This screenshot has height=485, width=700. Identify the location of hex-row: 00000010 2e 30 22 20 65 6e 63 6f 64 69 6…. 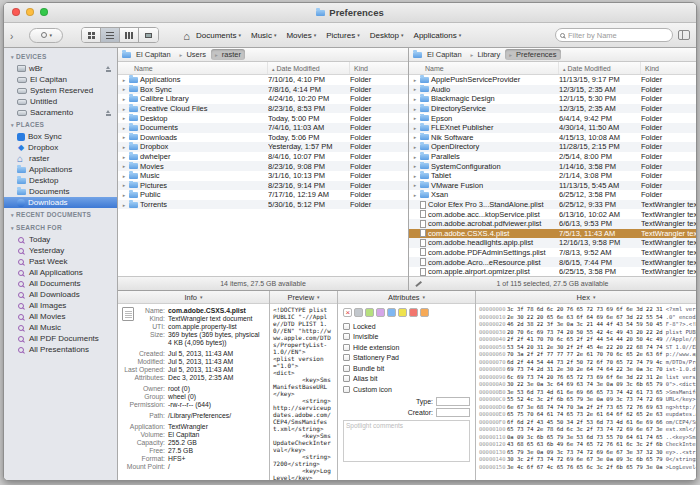
(588, 318).